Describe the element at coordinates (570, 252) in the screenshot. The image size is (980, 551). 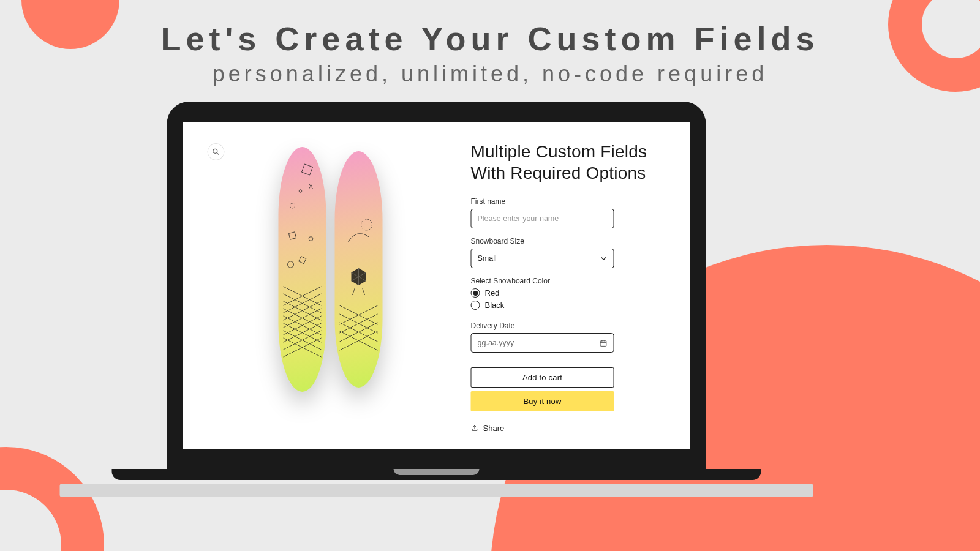
I see `field-size: Snowboard Size Small` at that location.